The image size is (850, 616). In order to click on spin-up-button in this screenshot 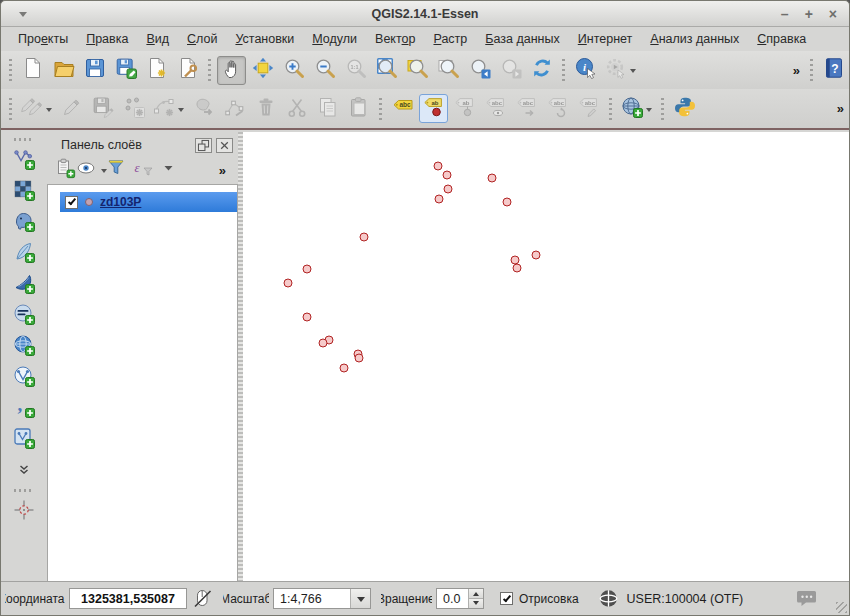, I will do `click(476, 594)`.